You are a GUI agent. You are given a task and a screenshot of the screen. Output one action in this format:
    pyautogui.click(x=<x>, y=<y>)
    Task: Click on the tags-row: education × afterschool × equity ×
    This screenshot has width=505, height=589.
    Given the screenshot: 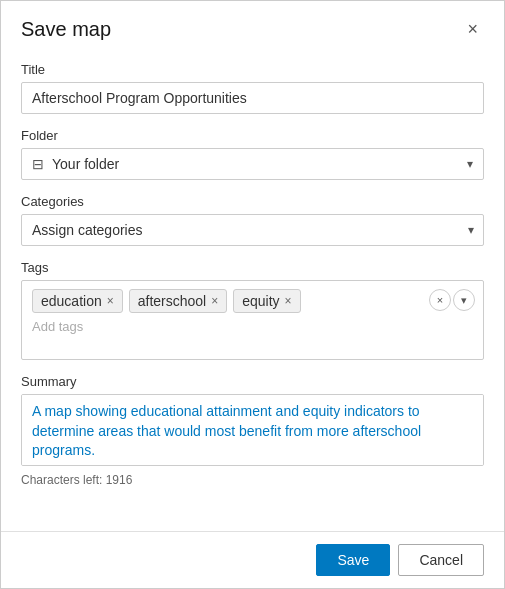 What is the action you would take?
    pyautogui.click(x=252, y=301)
    